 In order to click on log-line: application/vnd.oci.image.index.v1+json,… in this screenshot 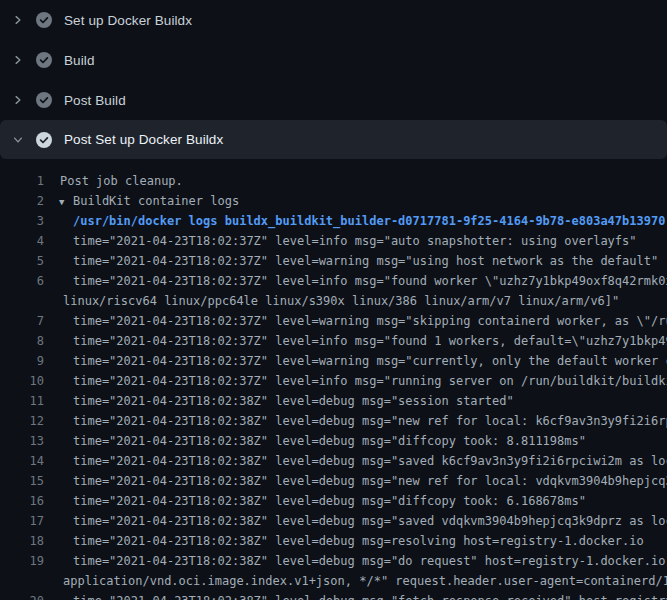, I will do `click(334, 581)`.